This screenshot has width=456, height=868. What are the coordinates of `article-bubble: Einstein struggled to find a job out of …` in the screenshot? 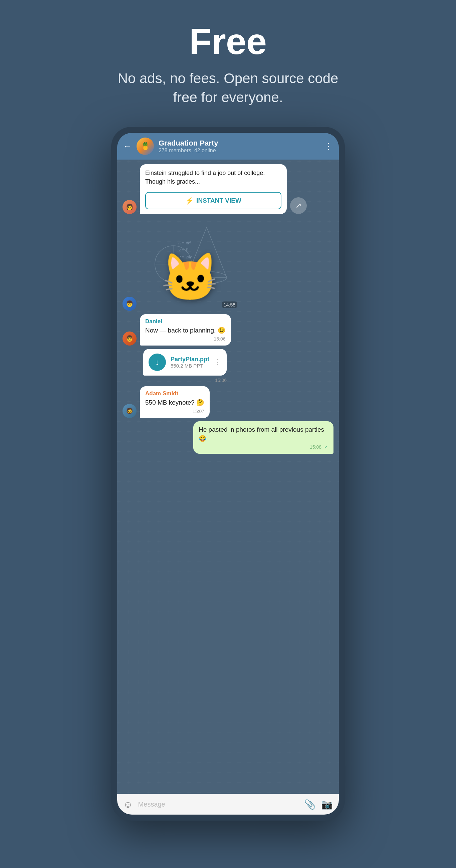 It's located at (213, 189).